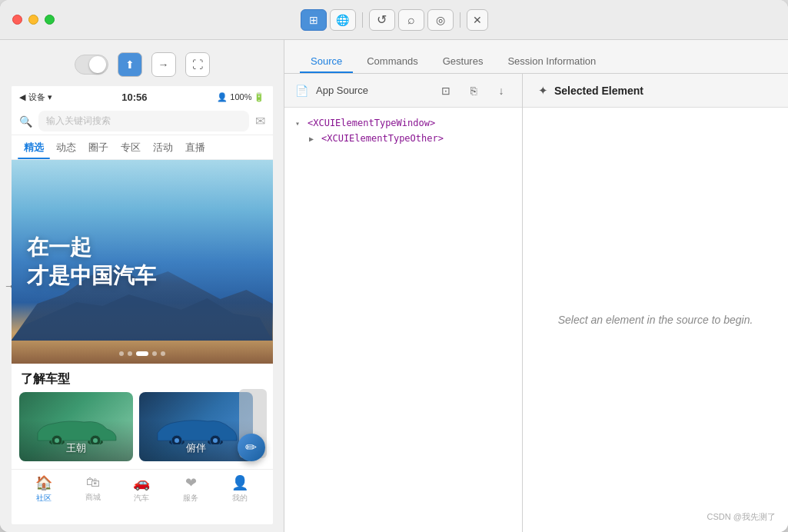 This screenshot has height=532, width=788. What do you see at coordinates (141, 489) in the screenshot?
I see `tab-qiche: 🚗 汽车` at bounding box center [141, 489].